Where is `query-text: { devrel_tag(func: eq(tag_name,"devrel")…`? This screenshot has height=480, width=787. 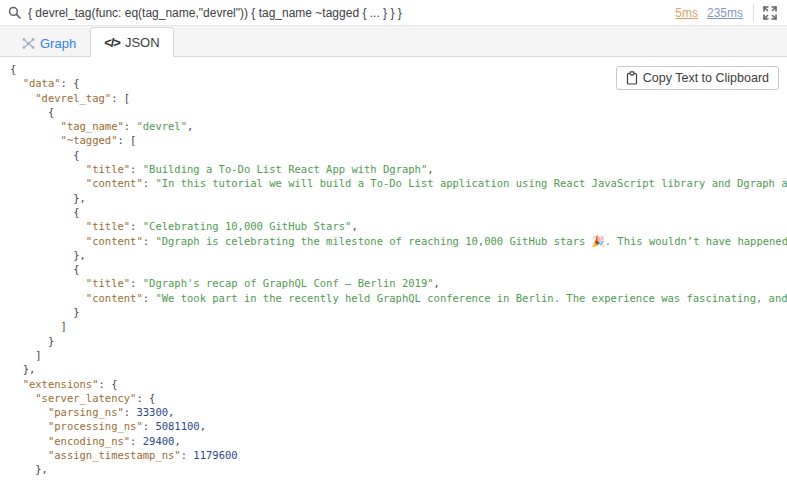 query-text: { devrel_tag(func: eq(tag_name,"devrel")… is located at coordinates (348, 13).